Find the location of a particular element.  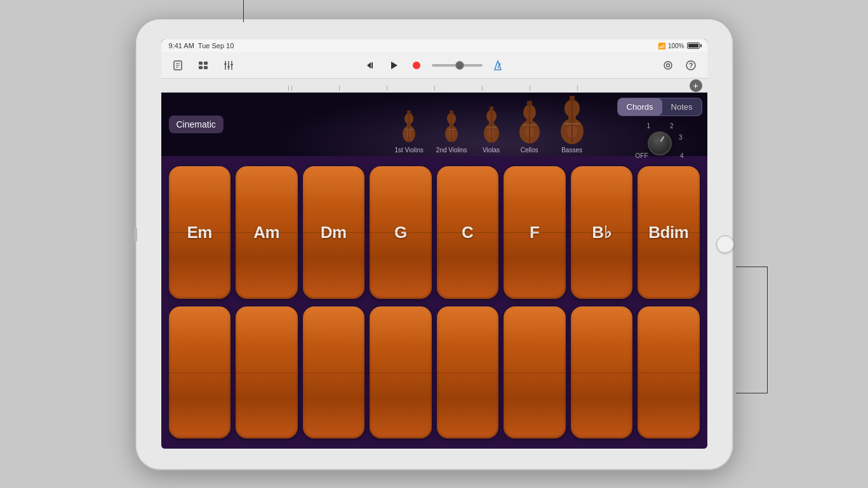

volume-slider is located at coordinates (457, 65).